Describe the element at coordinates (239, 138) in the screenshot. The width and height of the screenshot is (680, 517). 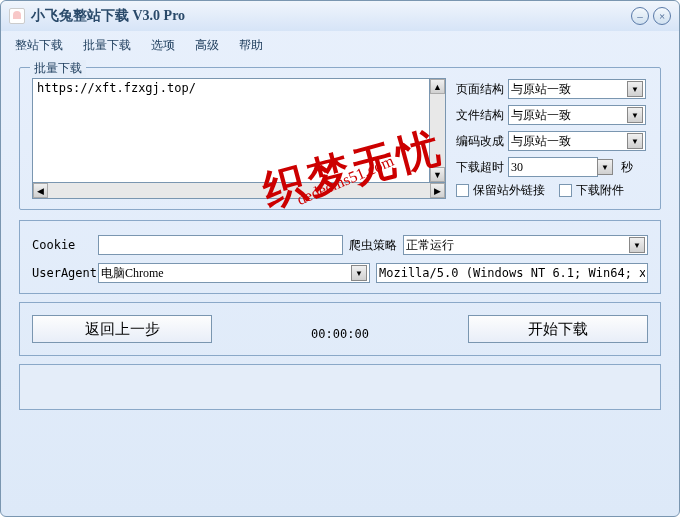
I see `url-input-wrap: https://xft.fzxgj.top/ ▲ ▼ ◀ ▶` at that location.